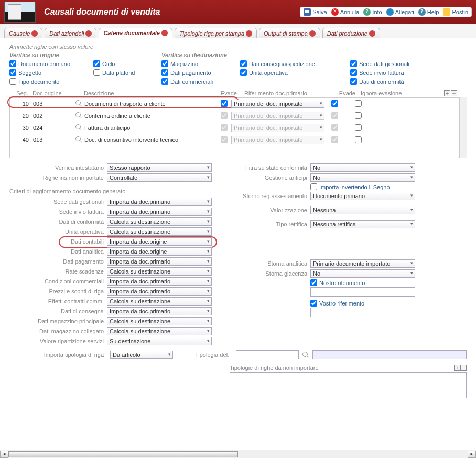 This screenshot has height=458, width=476. Describe the element at coordinates (289, 33) in the screenshot. I see `tab-output: Output di stampa` at that location.